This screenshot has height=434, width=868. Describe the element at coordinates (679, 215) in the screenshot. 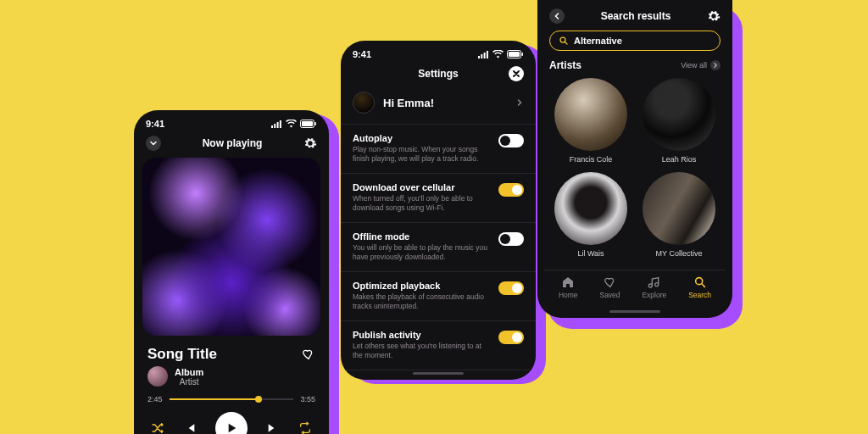

I see `artist-card: MY Collective` at that location.